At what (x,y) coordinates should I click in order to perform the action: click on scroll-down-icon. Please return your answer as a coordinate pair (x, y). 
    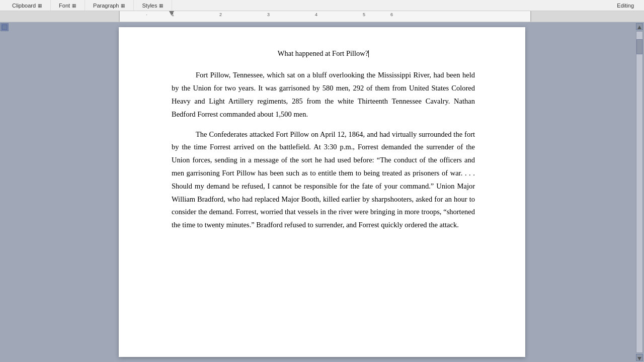
    Looking at the image, I should click on (639, 358).